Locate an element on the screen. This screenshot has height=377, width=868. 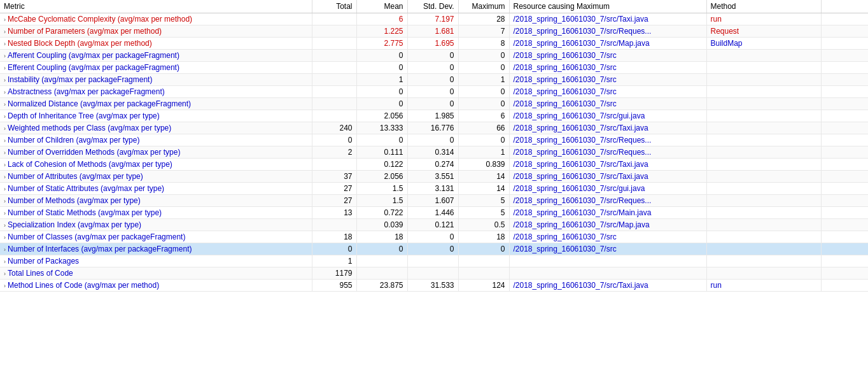
extra-cell is located at coordinates (844, 19).